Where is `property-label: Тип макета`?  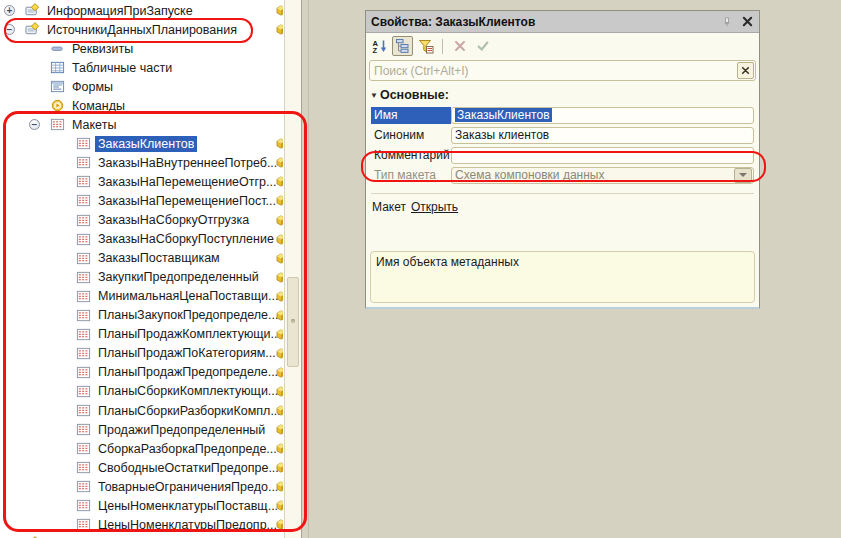 property-label: Тип макета is located at coordinates (411, 176).